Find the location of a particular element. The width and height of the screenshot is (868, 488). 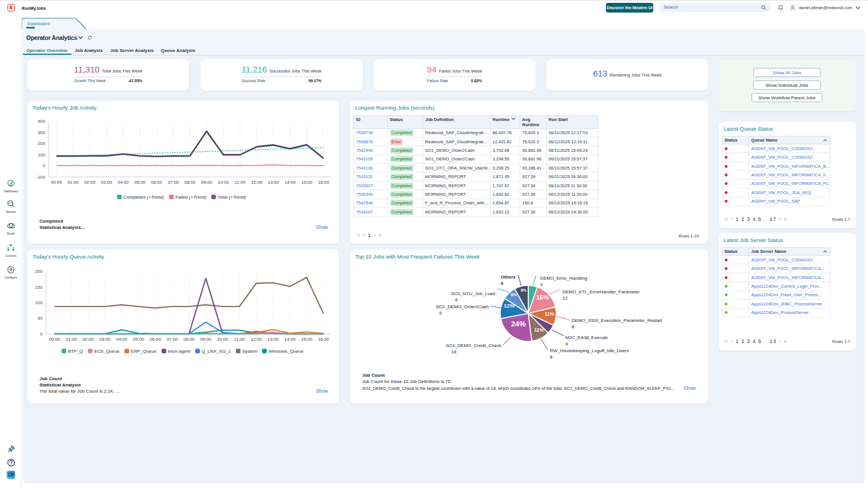

svg-text: 400 is located at coordinates (42, 121).